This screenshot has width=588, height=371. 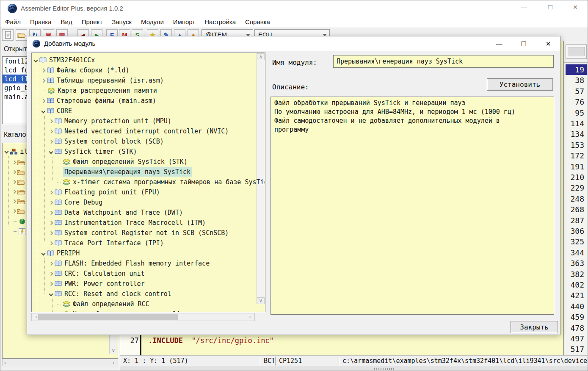 I want to click on catalog-tree-hscrollbar: ‹ ›, so click(x=60, y=363).